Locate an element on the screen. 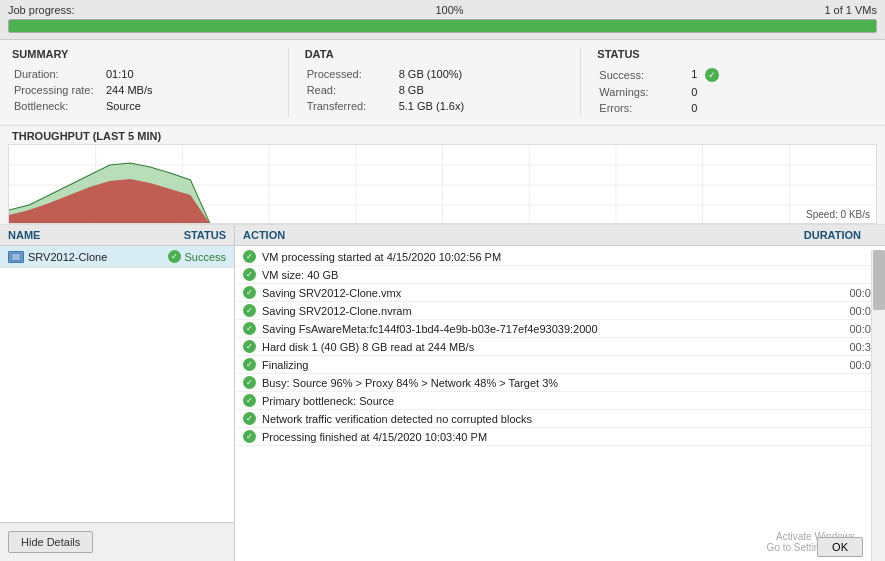  action-text: Primary bottleneck: Source is located at coordinates (550, 401).